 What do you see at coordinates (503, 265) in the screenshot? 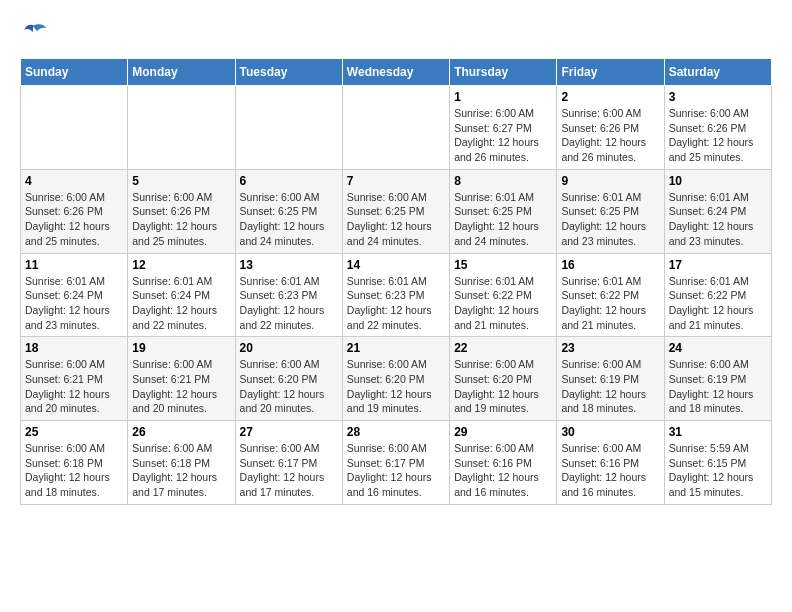
I see `day-number: 15` at bounding box center [503, 265].